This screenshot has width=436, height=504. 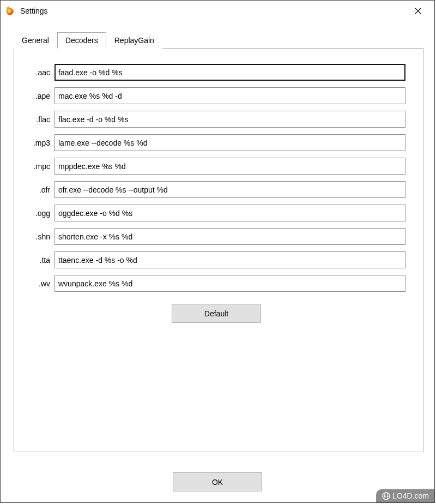 I want to click on watermark-text: LO4D.com, so click(x=411, y=496).